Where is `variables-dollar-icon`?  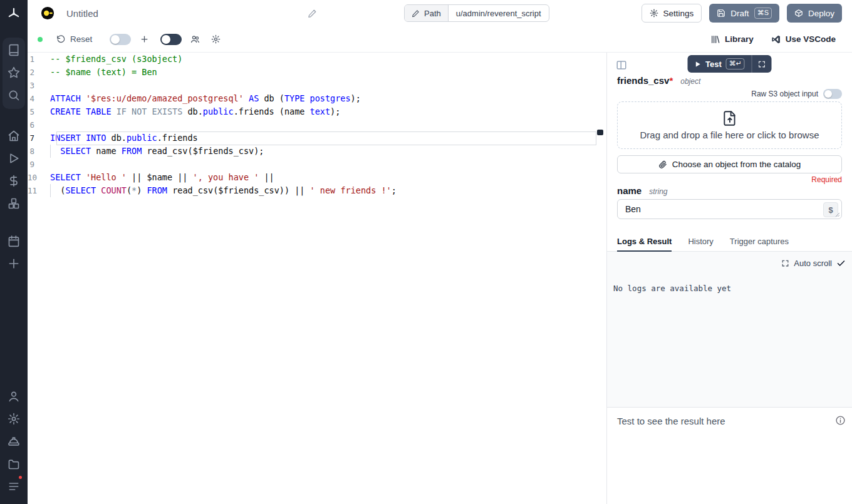 variables-dollar-icon is located at coordinates (14, 181).